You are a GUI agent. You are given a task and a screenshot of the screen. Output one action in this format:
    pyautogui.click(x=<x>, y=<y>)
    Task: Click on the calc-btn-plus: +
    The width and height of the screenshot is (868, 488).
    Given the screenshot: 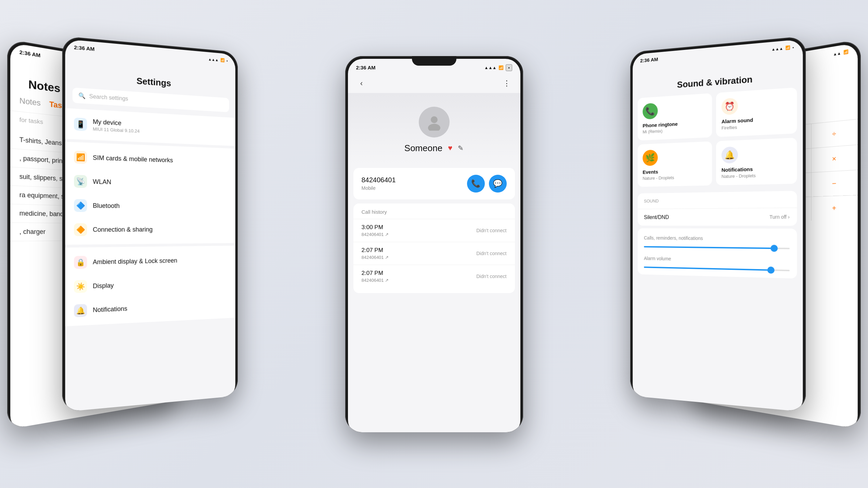 What is the action you would take?
    pyautogui.click(x=835, y=208)
    